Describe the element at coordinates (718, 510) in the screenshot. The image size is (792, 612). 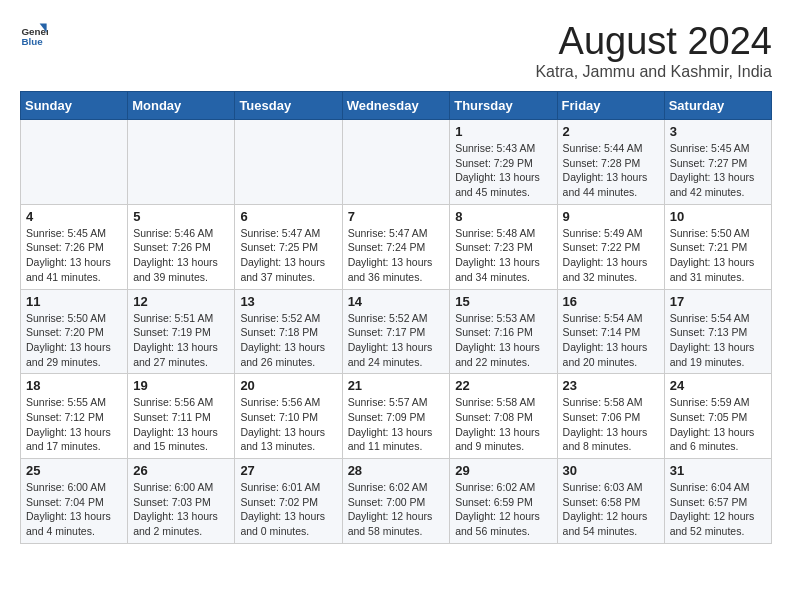
I see `day-info: Sunrise: 6:04 AM Sunset: 6:57 PM Dayligh…` at that location.